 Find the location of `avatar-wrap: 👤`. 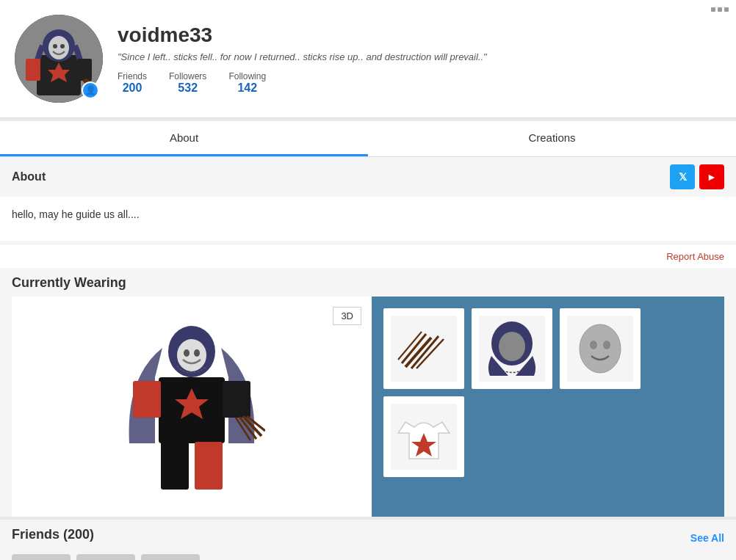

avatar-wrap: 👤 is located at coordinates (59, 59).